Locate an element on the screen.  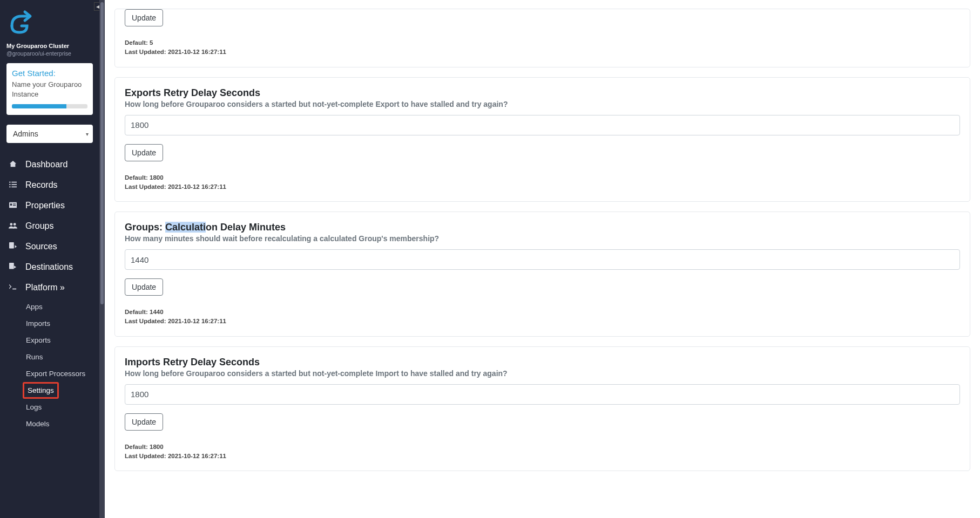
export-icon is located at coordinates (13, 268).